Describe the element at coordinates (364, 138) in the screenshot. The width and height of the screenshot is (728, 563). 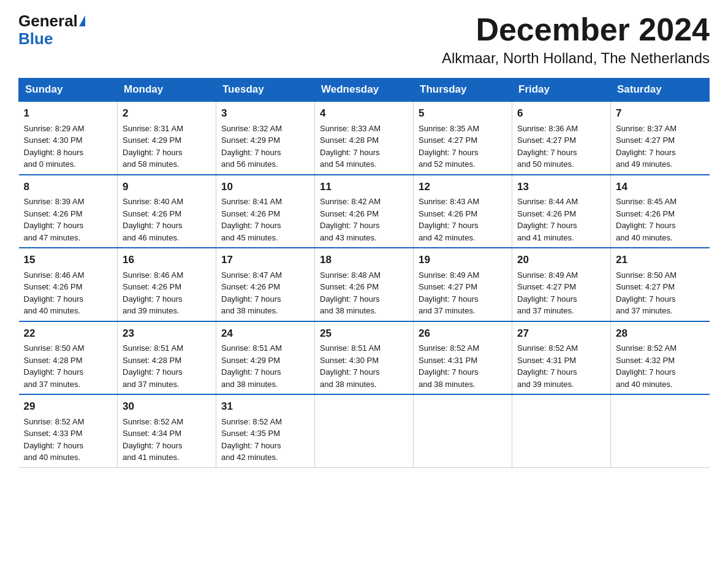
I see `calendar-cell: 4Sunrise: 8:33 AM Sunset: 4:28 PM Daylig…` at that location.